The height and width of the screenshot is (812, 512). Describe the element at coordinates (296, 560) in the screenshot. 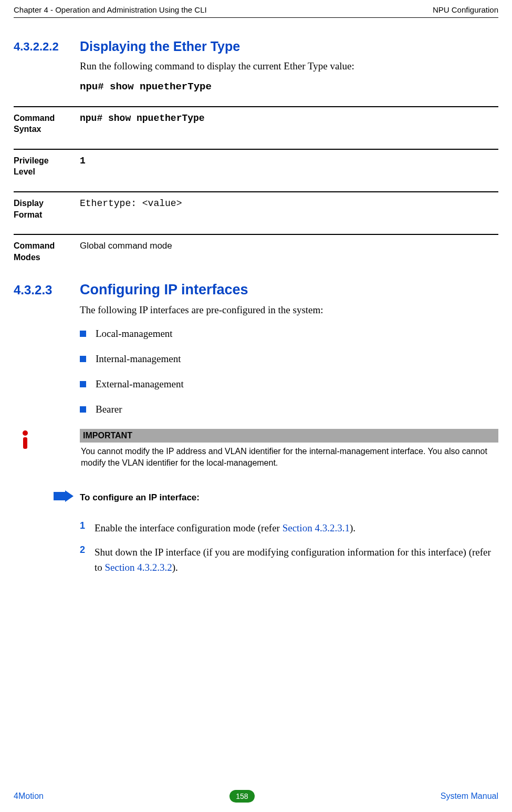

I see `step-text: Shut down the IP interface (if you are m…` at that location.